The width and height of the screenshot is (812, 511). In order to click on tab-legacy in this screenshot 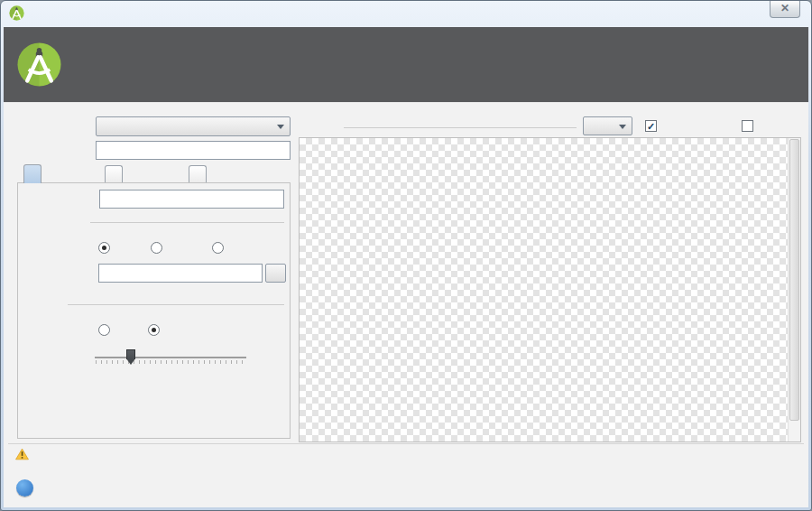, I will do `click(198, 174)`.